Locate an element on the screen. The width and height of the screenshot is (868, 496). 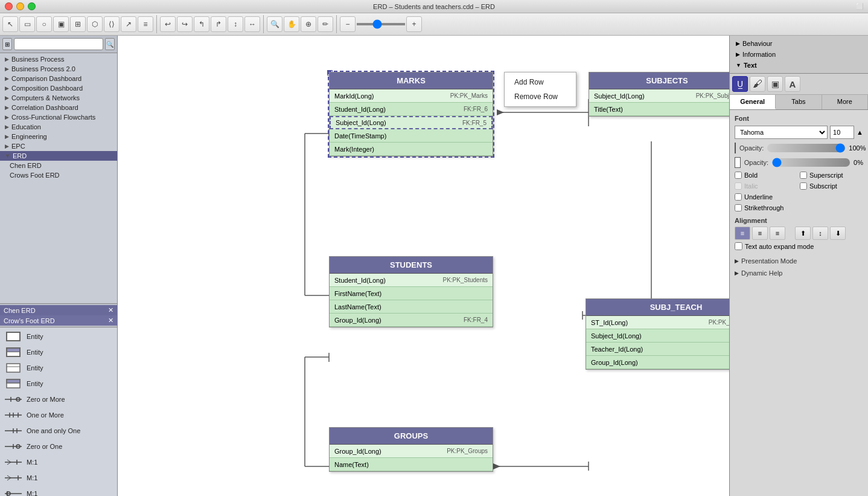
nav-item-correlation: ▶ Correlation Dashboard is located at coordinates (59, 108).